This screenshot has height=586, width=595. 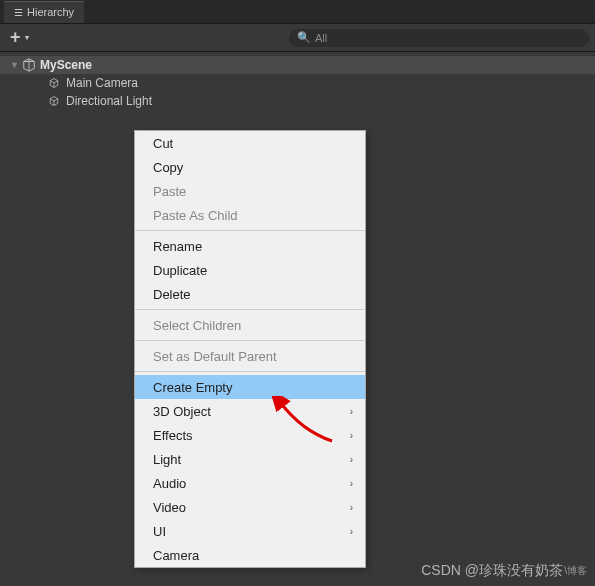 I want to click on menu-set-default-parent: Set as Default Parent, so click(x=250, y=356).